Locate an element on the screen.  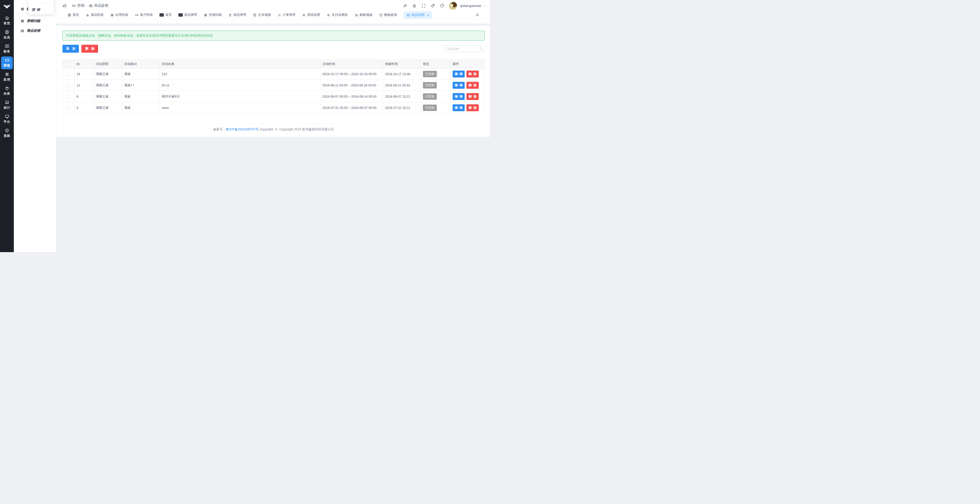
tab-label: 商品促销 is located at coordinates (418, 15).